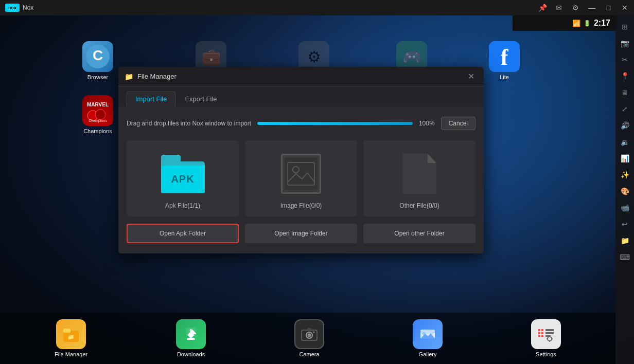 The width and height of the screenshot is (634, 364). Describe the element at coordinates (419, 233) in the screenshot. I see `open-other-folder-button: Open other Folder` at that location.